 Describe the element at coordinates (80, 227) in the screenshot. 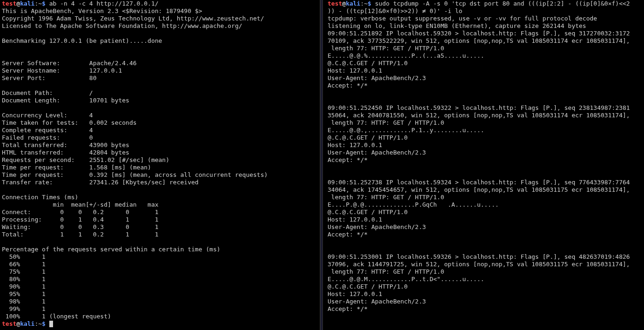

I see `output-line: Waiting: 0 0 0.3 0 1` at that location.